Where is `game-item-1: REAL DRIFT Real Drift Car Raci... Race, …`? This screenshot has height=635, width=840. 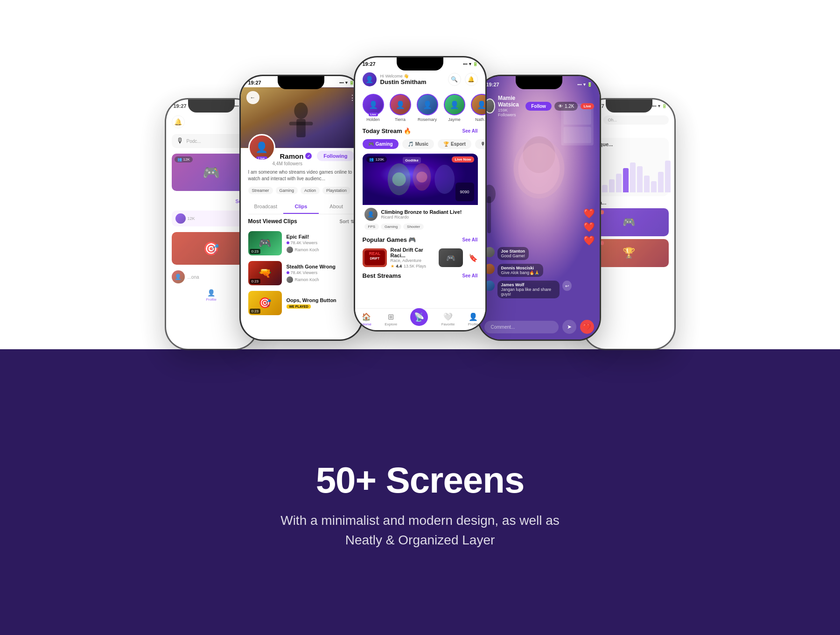 game-item-1: REAL DRIFT Real Drift Car Raci... Race, … is located at coordinates (420, 258).